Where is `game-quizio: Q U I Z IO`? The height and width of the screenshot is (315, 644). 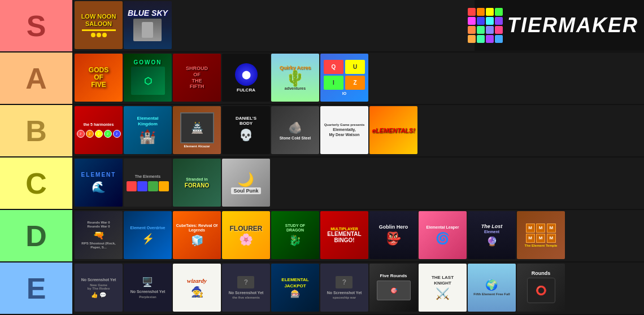 game-quizio: Q U I Z IO is located at coordinates (345, 78).